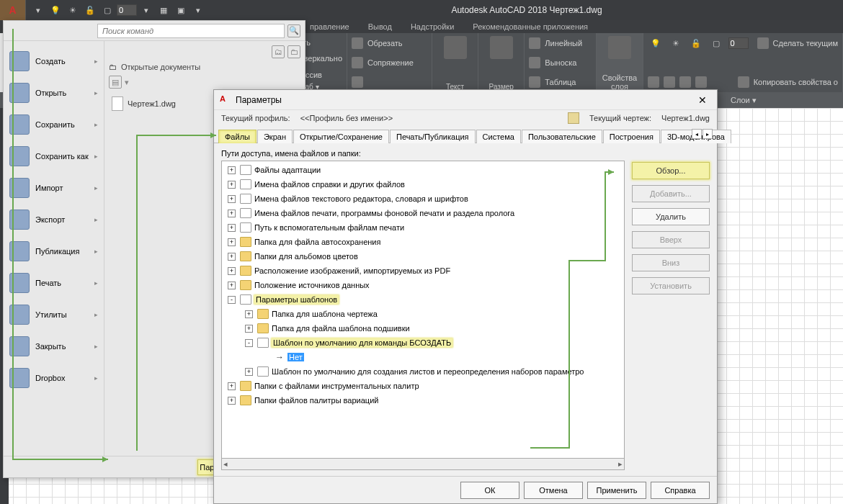 This screenshot has height=504, width=843. I want to click on ribbon-tab: правление, so click(330, 27).